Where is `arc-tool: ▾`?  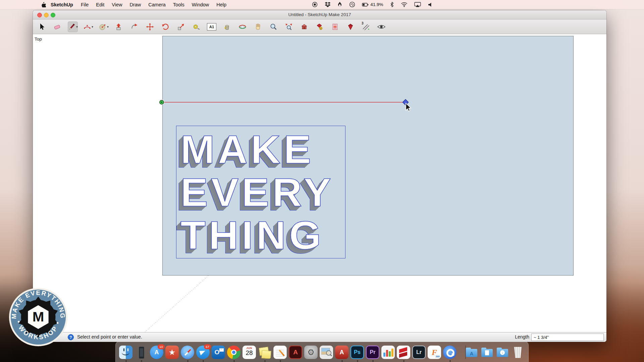
arc-tool: ▾ is located at coordinates (88, 27).